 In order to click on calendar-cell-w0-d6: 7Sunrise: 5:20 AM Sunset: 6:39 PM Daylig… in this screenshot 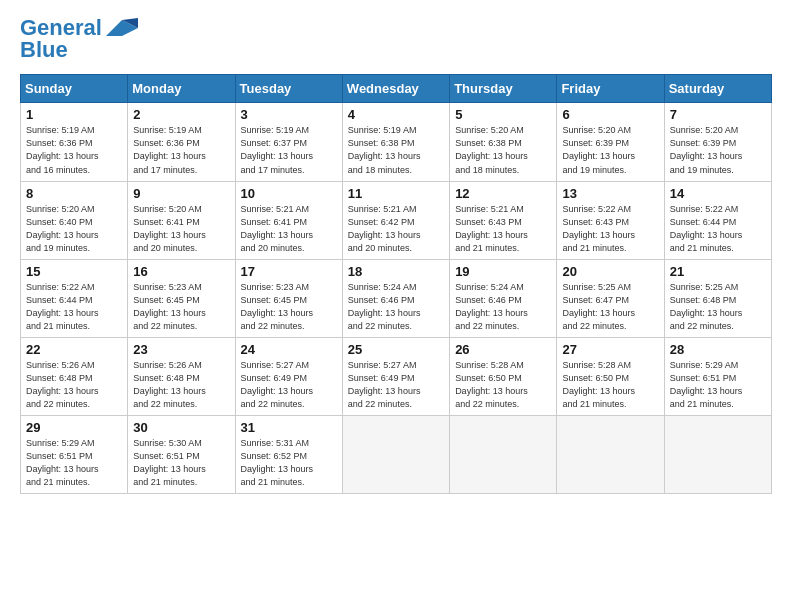, I will do `click(718, 142)`.